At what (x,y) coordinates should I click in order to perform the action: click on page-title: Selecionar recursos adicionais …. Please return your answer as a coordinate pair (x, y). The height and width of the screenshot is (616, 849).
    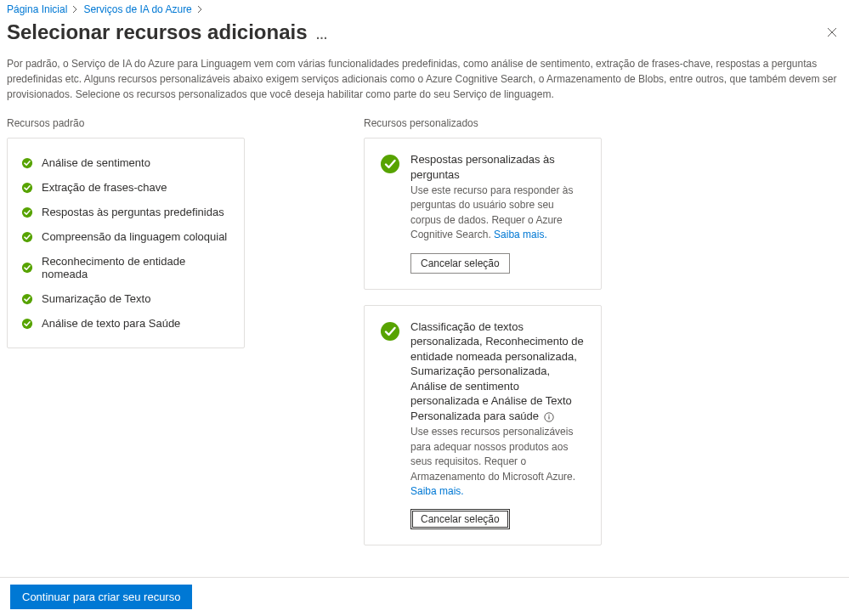
    Looking at the image, I should click on (168, 32).